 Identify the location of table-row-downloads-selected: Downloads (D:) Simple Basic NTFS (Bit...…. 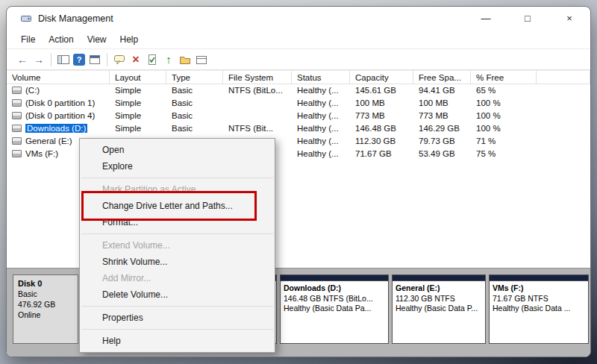
(298, 128).